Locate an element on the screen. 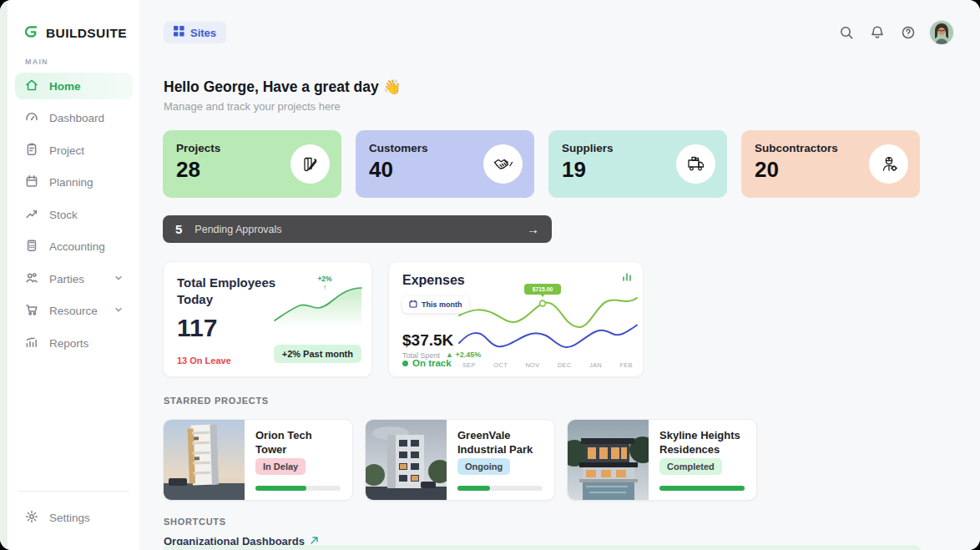 The image size is (980, 550). sidebar-item-label: Resource is located at coordinates (73, 310).